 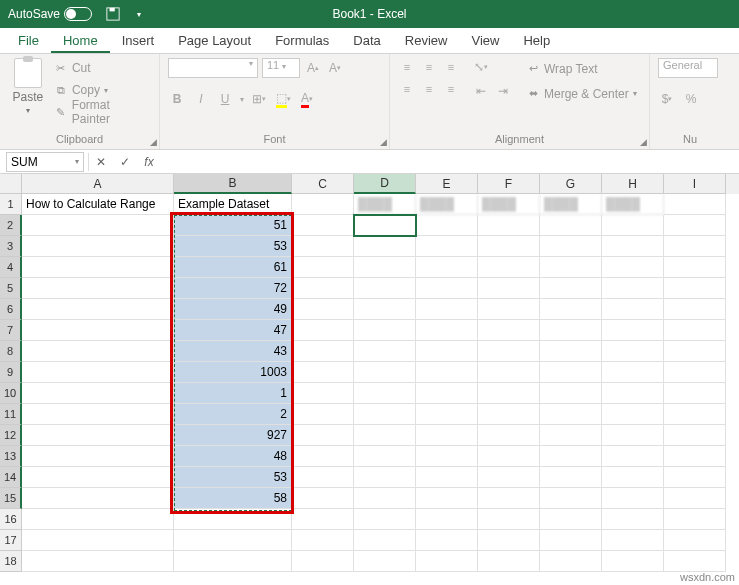 What do you see at coordinates (385, 330) in the screenshot?
I see `cell-D7` at bounding box center [385, 330].